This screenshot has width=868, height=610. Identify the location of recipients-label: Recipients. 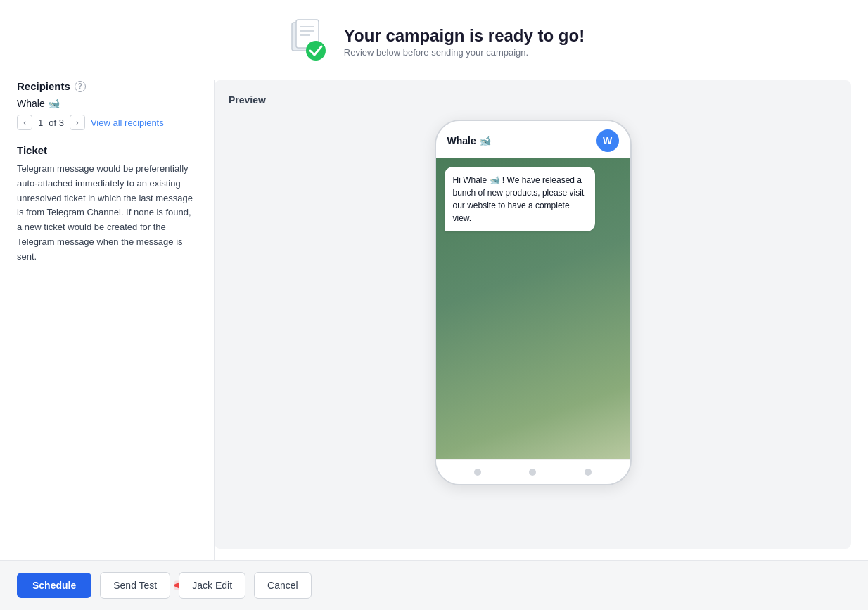
(44, 86).